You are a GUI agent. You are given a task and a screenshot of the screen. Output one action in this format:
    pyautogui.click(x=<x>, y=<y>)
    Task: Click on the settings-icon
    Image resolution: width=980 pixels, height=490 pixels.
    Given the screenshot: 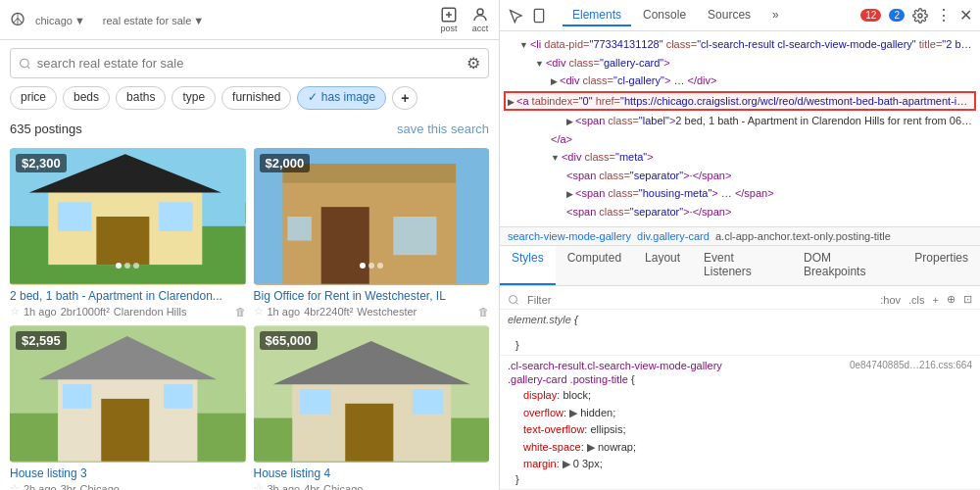 What is the action you would take?
    pyautogui.click(x=920, y=16)
    